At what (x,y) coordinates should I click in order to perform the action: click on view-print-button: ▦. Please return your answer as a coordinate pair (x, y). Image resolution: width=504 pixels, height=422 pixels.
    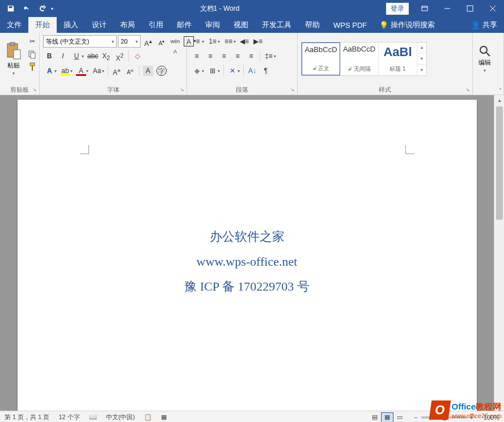
    Looking at the image, I should click on (387, 417).